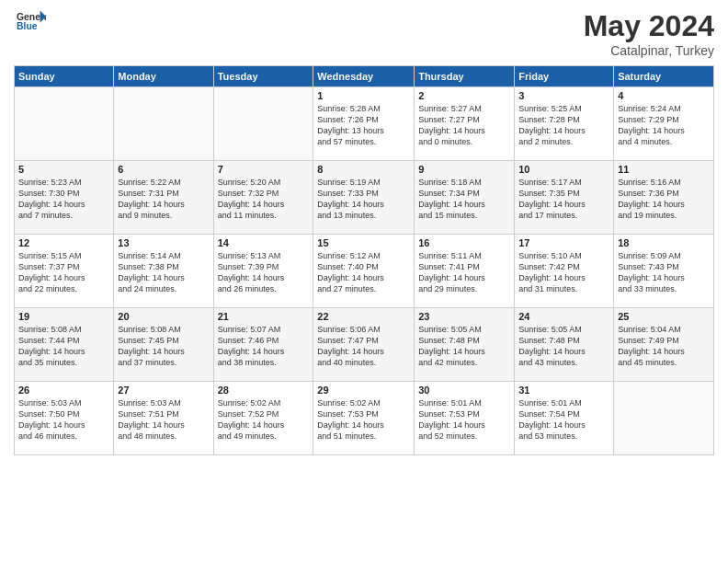  I want to click on page-header: General Blue May 2024 Catalpinar, Turkey, so click(364, 33).